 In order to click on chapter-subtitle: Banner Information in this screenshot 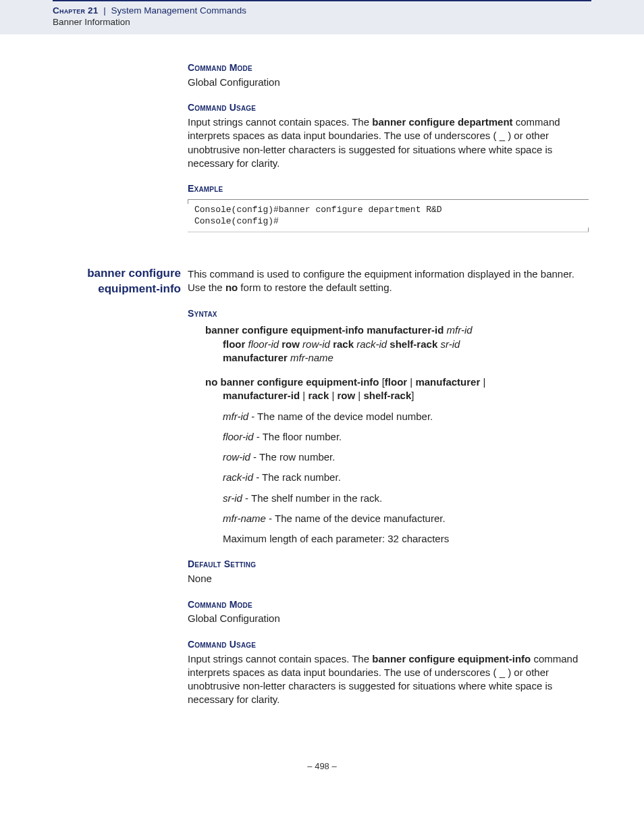, I will do `click(322, 22)`.